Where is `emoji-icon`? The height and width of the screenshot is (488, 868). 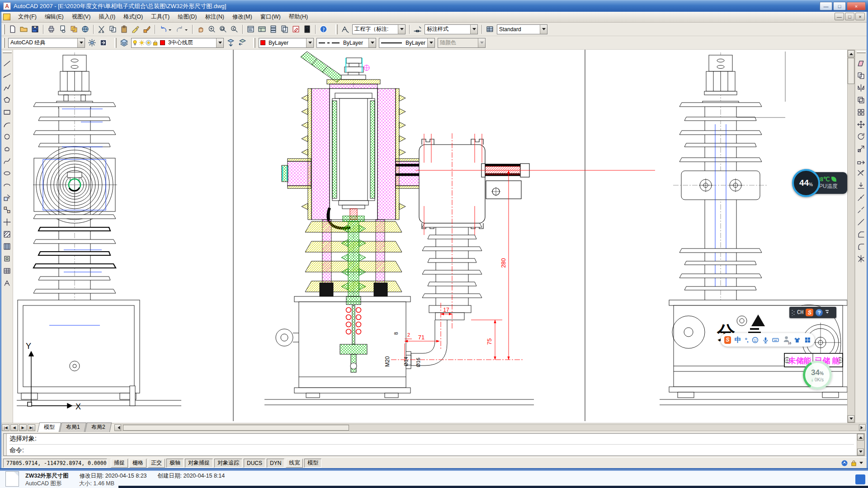 emoji-icon is located at coordinates (755, 340).